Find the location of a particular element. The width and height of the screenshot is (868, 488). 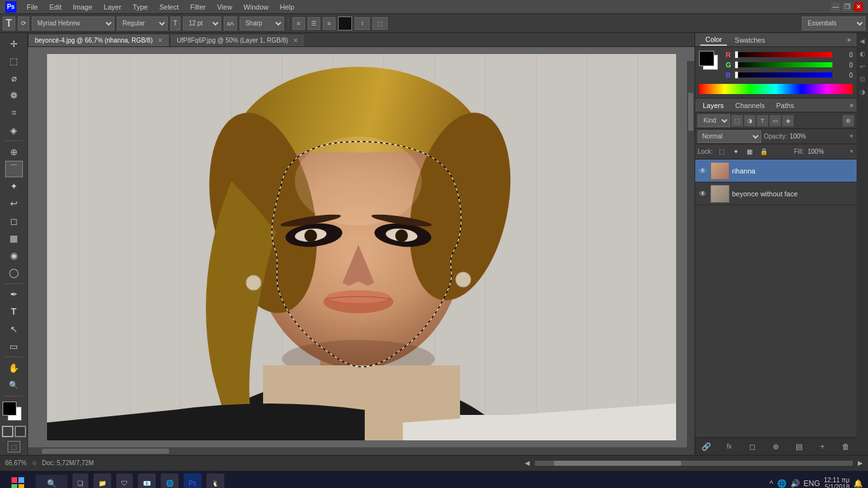

brush-tool: ⌒ is located at coordinates (14, 169).